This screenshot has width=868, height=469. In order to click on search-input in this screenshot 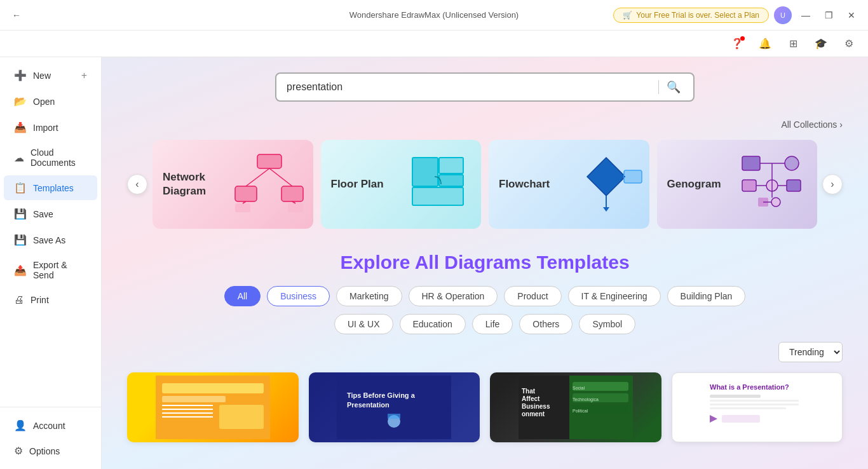, I will do `click(470, 87)`.